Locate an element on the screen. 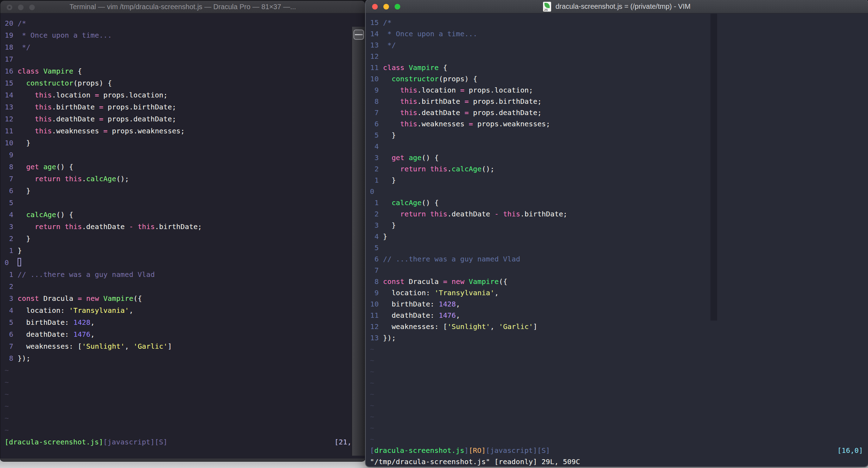  code-line: 10 } is located at coordinates (185, 143).